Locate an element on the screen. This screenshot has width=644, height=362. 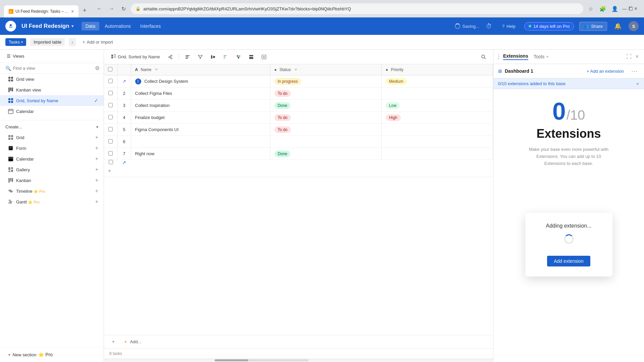
drag-handle is located at coordinates (498, 57).